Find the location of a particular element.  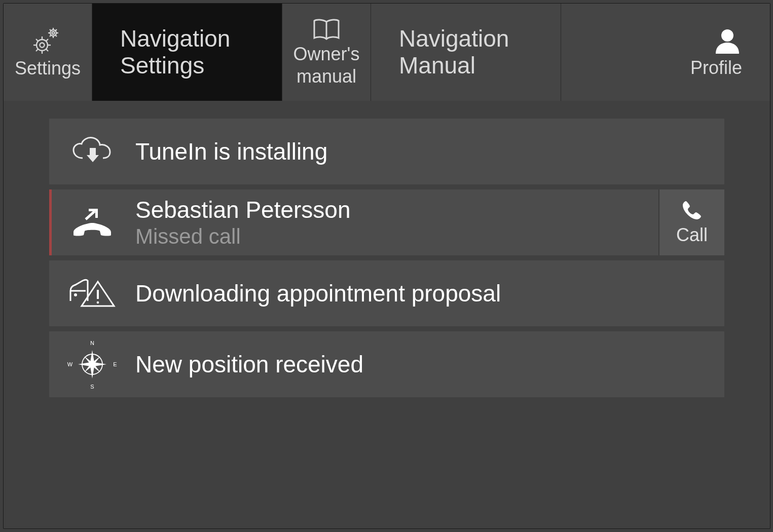

list-item-subtitle: Missed call is located at coordinates (397, 237).